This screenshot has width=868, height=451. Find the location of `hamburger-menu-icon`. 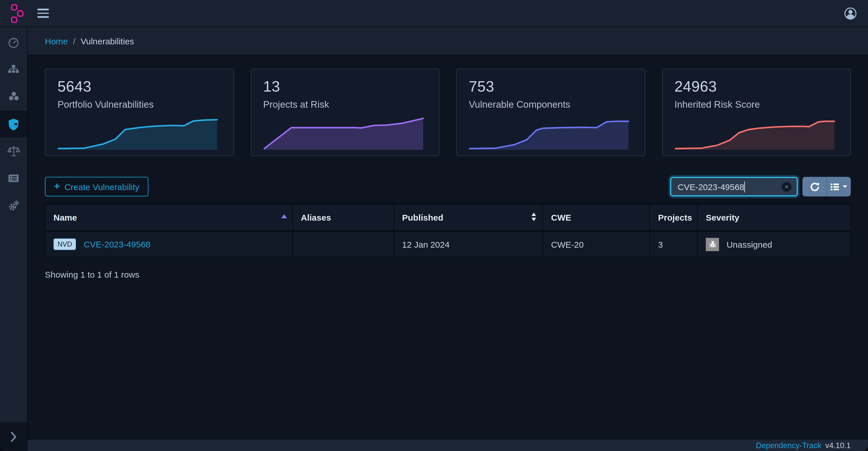

hamburger-menu-icon is located at coordinates (43, 13).